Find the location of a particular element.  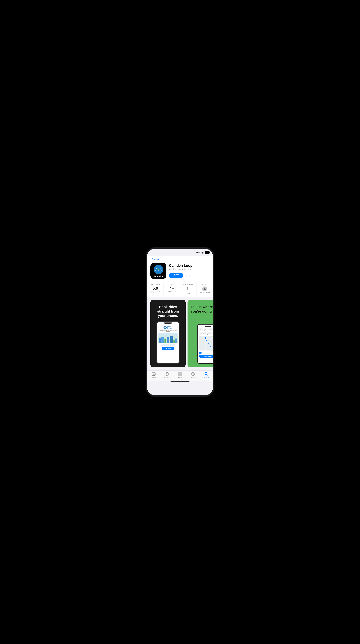

games-icon is located at coordinates (167, 374).